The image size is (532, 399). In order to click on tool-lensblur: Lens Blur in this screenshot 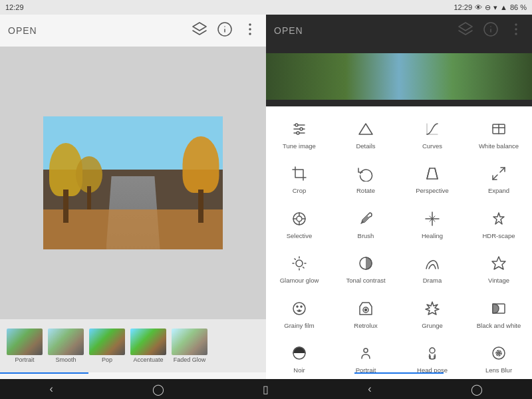, I will do `click(499, 354)`.